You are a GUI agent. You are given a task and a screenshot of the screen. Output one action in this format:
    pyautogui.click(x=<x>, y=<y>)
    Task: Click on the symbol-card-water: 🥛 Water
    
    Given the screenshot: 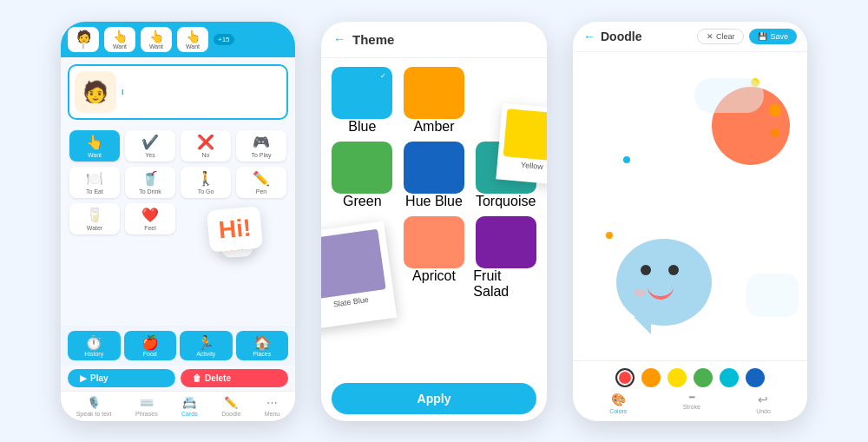 What is the action you would take?
    pyautogui.click(x=95, y=219)
    